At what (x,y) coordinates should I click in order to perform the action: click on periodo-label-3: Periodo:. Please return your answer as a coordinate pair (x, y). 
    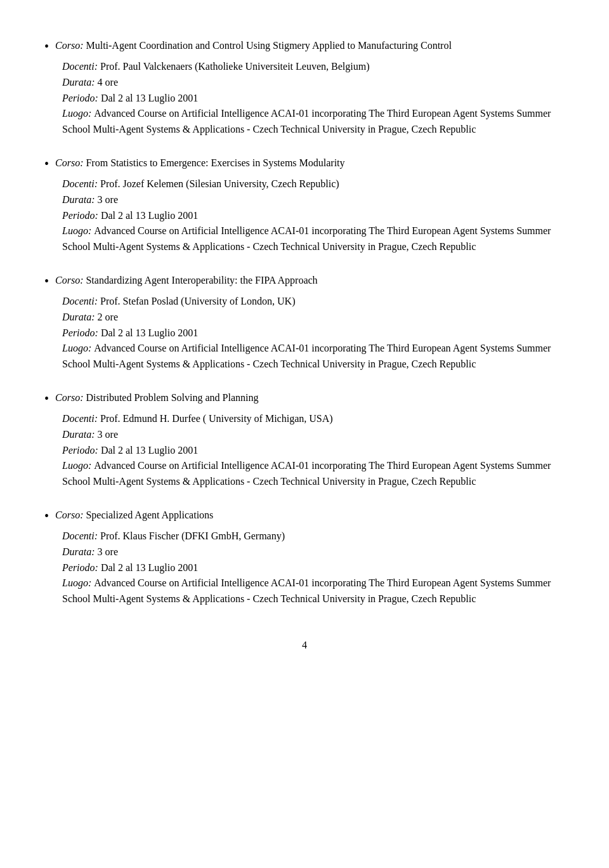
    Looking at the image, I should click on (81, 332).